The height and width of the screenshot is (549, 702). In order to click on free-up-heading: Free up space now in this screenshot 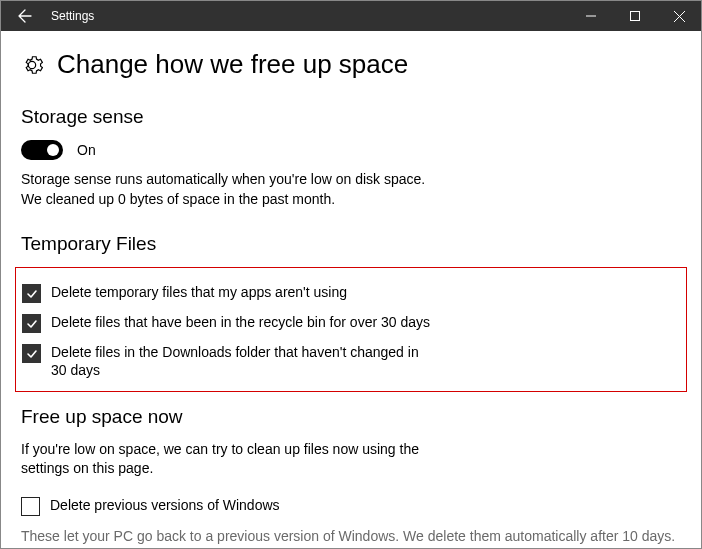, I will do `click(351, 417)`.